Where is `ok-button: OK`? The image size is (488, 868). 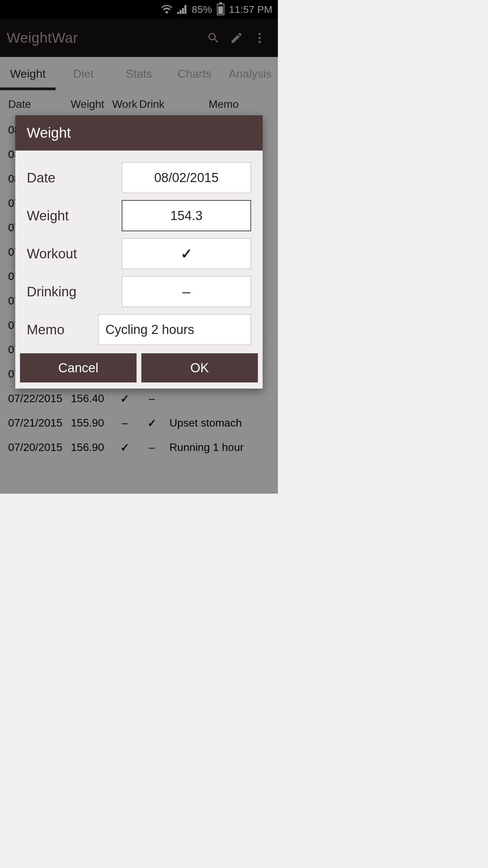
ok-button: OK is located at coordinates (200, 368).